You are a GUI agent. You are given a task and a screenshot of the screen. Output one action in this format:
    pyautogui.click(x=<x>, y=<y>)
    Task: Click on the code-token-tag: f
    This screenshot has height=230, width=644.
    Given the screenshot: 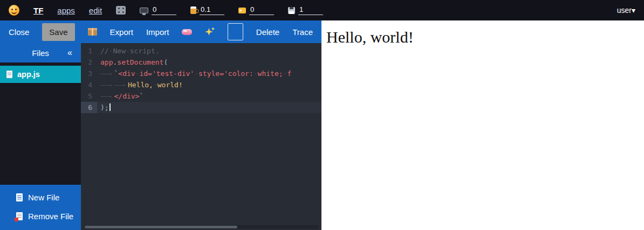 What is the action you would take?
    pyautogui.click(x=289, y=73)
    